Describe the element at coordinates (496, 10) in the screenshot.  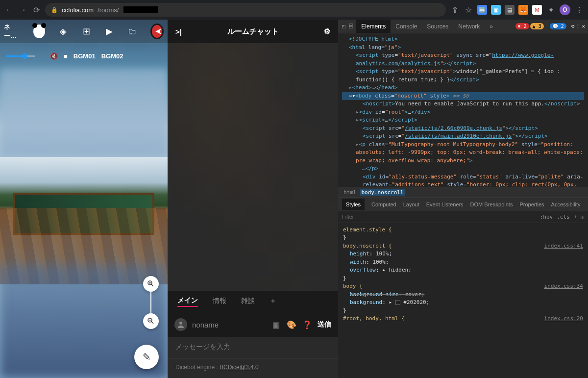
I see `extension-2-icon: ▣` at that location.